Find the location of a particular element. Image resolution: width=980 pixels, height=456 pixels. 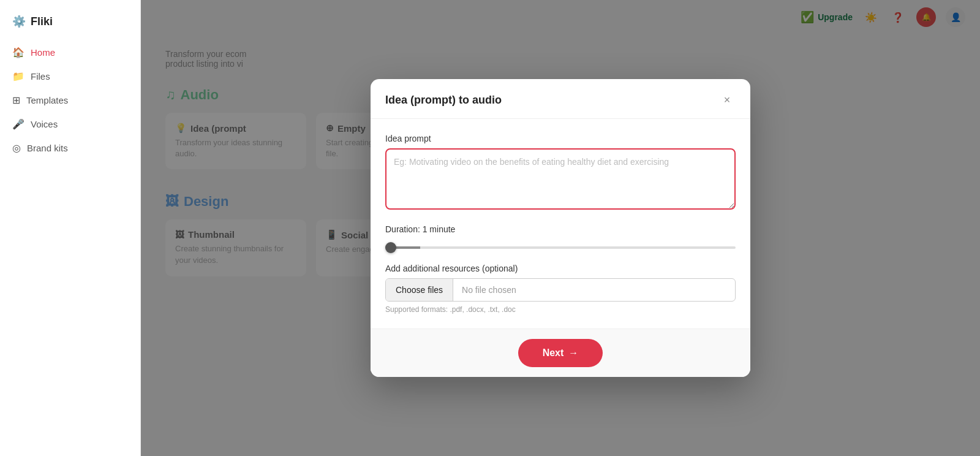

idea-prompt-label: Idea prompt is located at coordinates (560, 139).